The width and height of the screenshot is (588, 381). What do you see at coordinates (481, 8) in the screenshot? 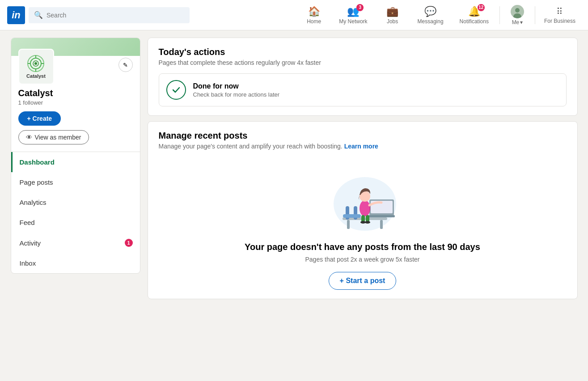
I see `notifications-badge: 12` at bounding box center [481, 8].